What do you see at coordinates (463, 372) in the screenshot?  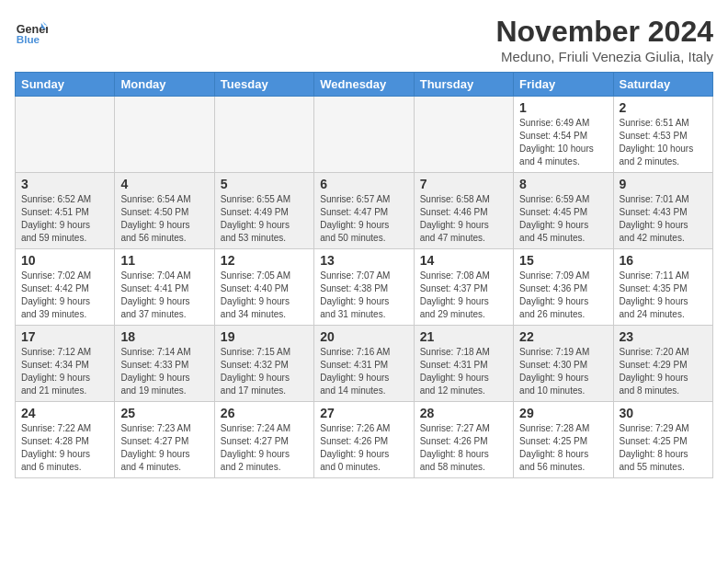 I see `day-info: Sunrise: 7:18 AM Sunset: 4:31 PM Dayligh…` at bounding box center [463, 372].